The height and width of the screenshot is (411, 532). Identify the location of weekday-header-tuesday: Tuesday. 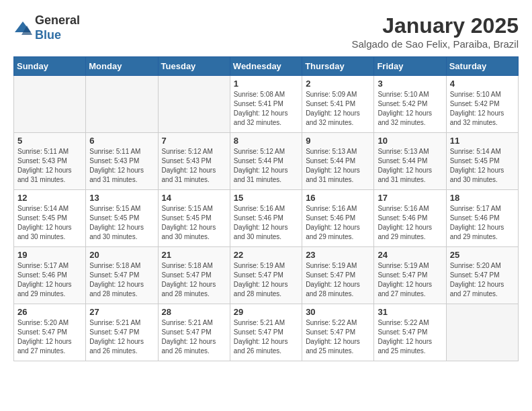
(193, 66).